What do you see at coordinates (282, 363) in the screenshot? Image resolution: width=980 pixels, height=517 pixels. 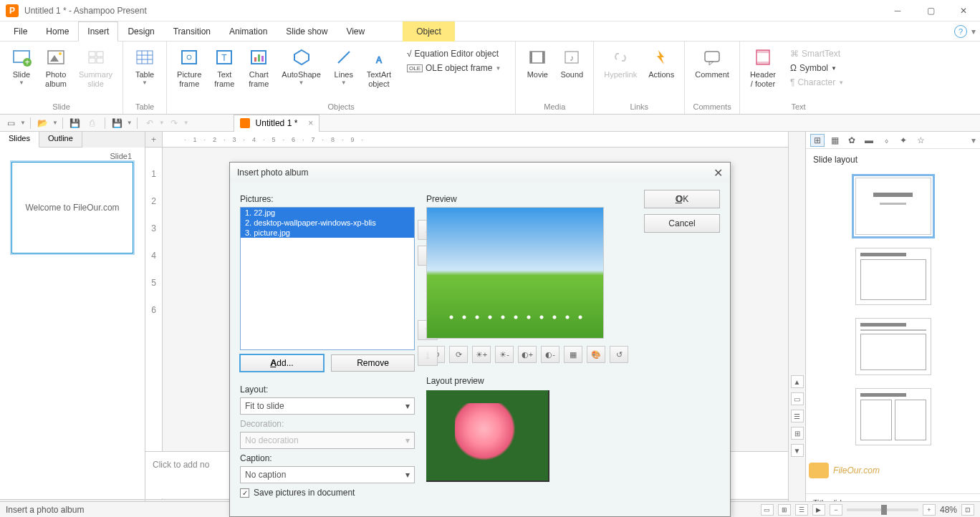 I see `add-button: AAdd...` at bounding box center [282, 363].